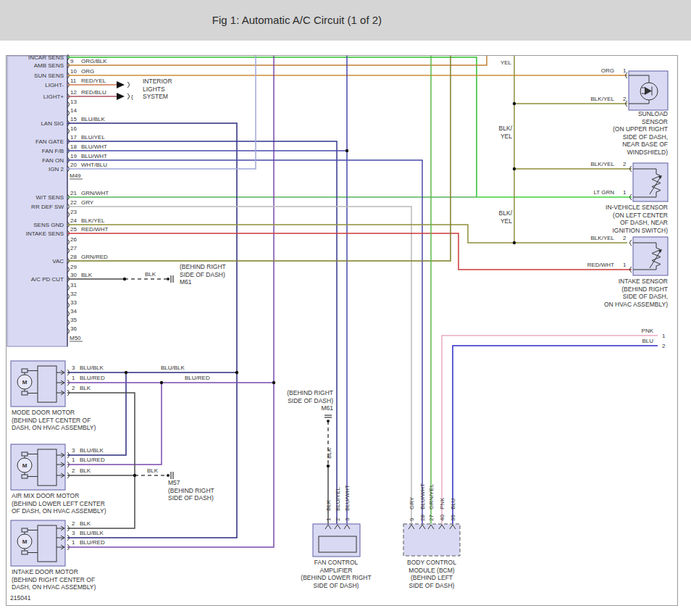  Describe the element at coordinates (49, 142) in the screenshot. I see `svg-text: FAN GATE` at that location.